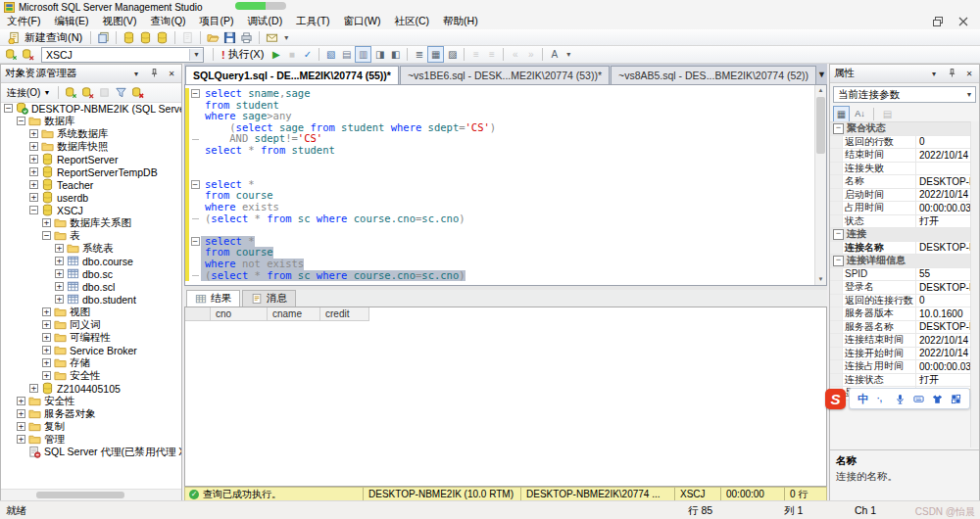 This screenshot has height=519, width=980. Describe the element at coordinates (104, 37) in the screenshot. I see `new-database-engine-query-icon` at that location.